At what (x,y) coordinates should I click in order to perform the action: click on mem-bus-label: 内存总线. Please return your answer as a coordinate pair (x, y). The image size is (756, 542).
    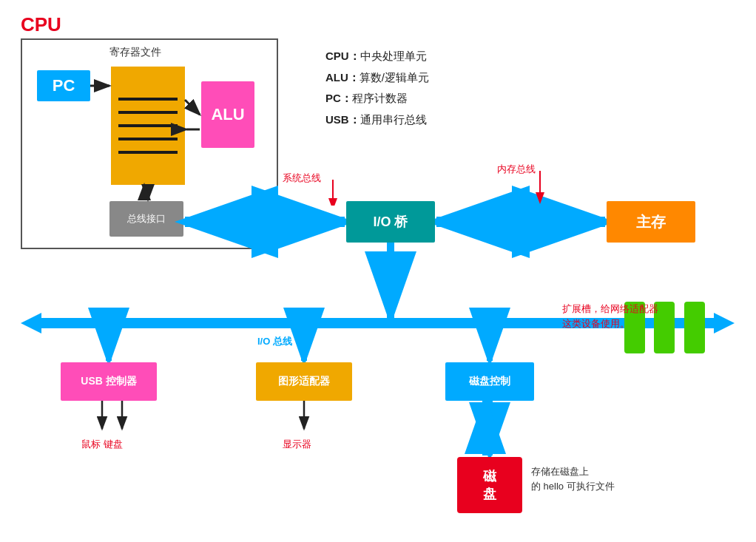
    Looking at the image, I should click on (516, 169).